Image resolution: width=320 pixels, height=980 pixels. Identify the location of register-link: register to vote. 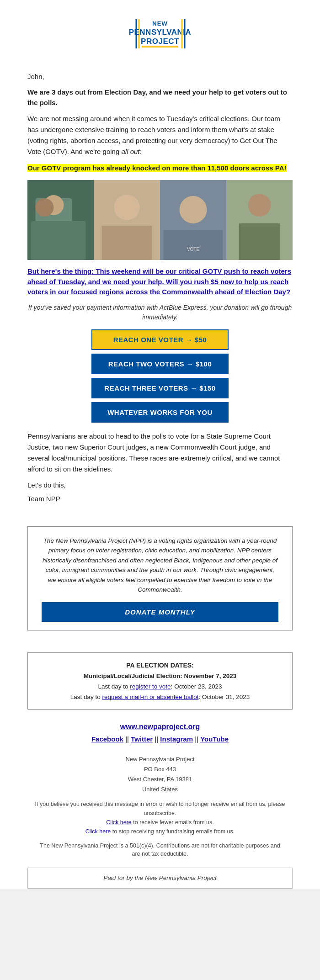
(150, 686).